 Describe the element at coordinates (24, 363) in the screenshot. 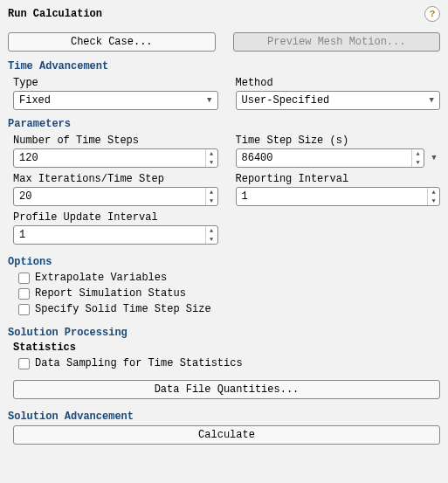

I see `data-sampling-checkbox` at that location.